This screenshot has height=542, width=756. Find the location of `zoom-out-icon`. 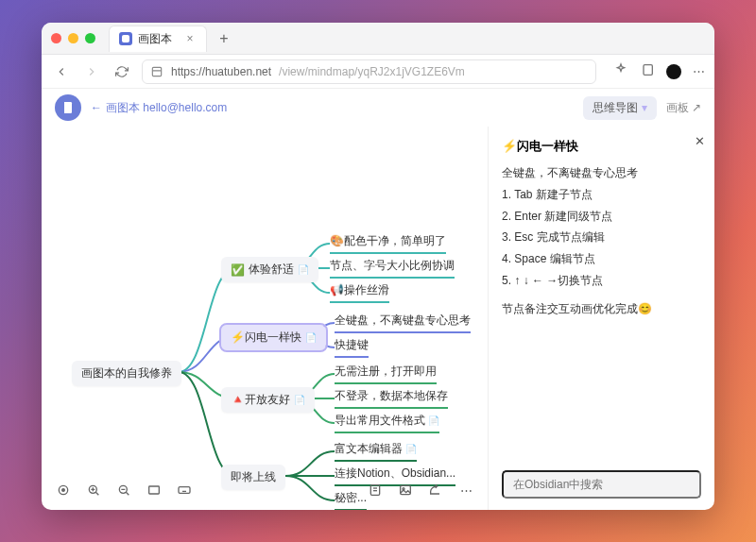

zoom-out-icon is located at coordinates (124, 490).